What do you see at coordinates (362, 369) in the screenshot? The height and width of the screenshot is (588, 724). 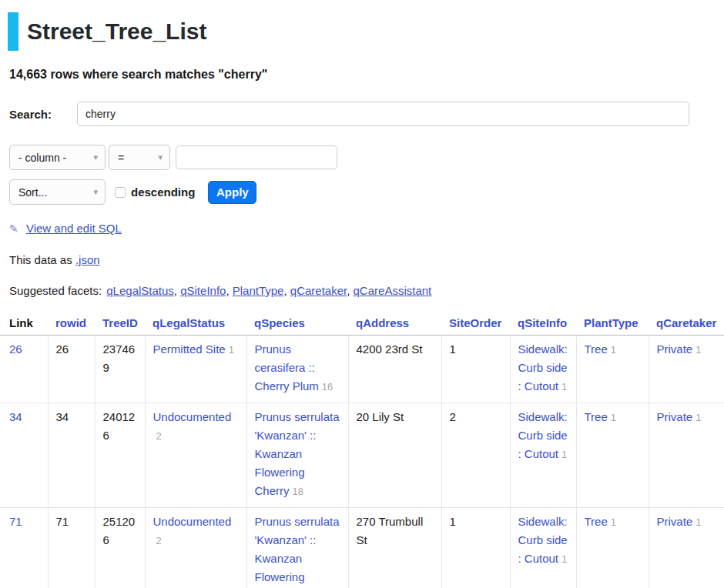 I see `table-row: 2626237469Permitted Site1Prunus cerasife…` at bounding box center [362, 369].